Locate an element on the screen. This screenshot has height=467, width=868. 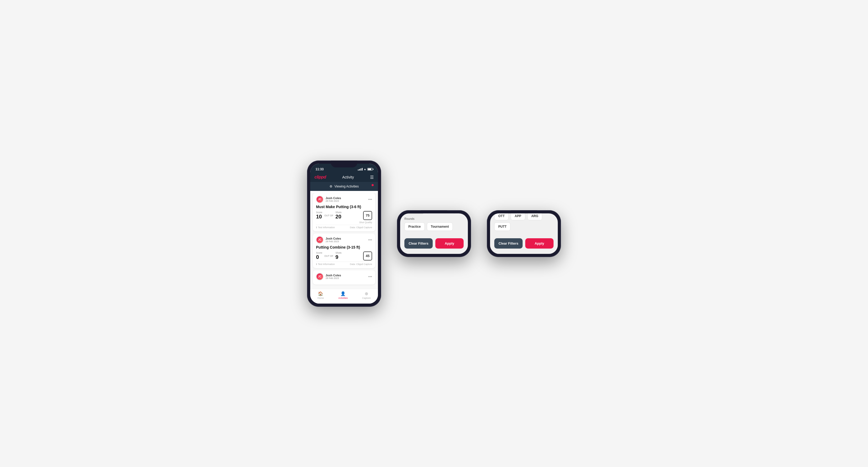
out-of-1: OUT OF is located at coordinates (329, 216).